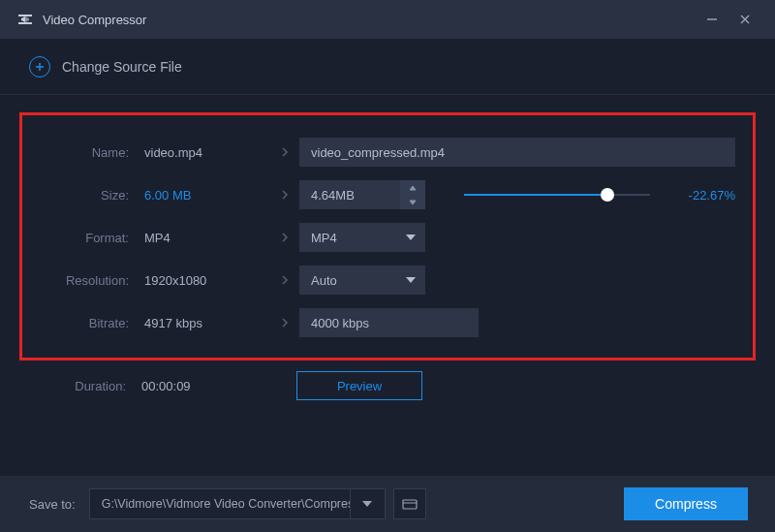  Describe the element at coordinates (362, 280) in the screenshot. I see `output-resolution-select: Auto` at that location.